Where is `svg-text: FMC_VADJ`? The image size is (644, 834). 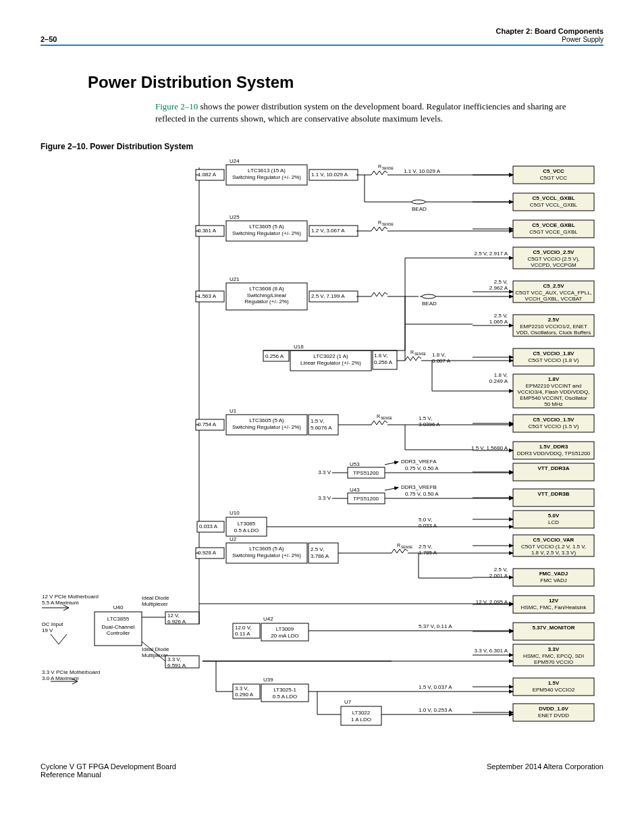 svg-text: FMC_VADJ is located at coordinates (554, 574).